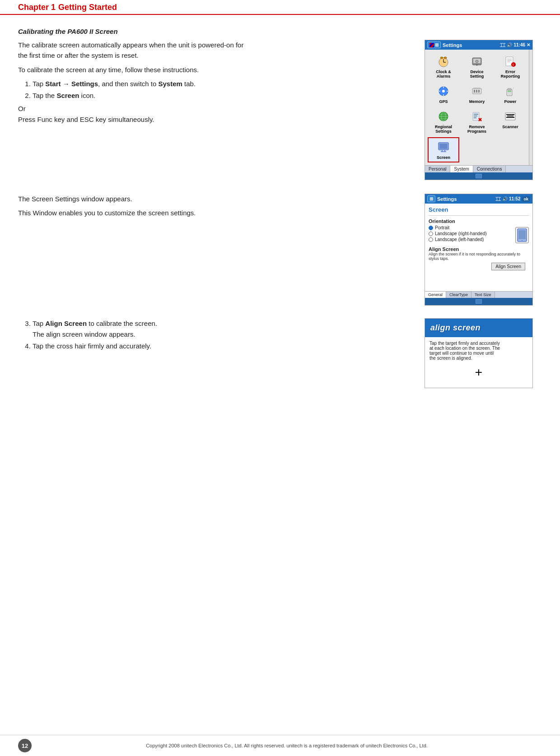 Image resolution: width=560 pixels, height=756 pixels. I want to click on step1-settings: Settings, so click(85, 84).